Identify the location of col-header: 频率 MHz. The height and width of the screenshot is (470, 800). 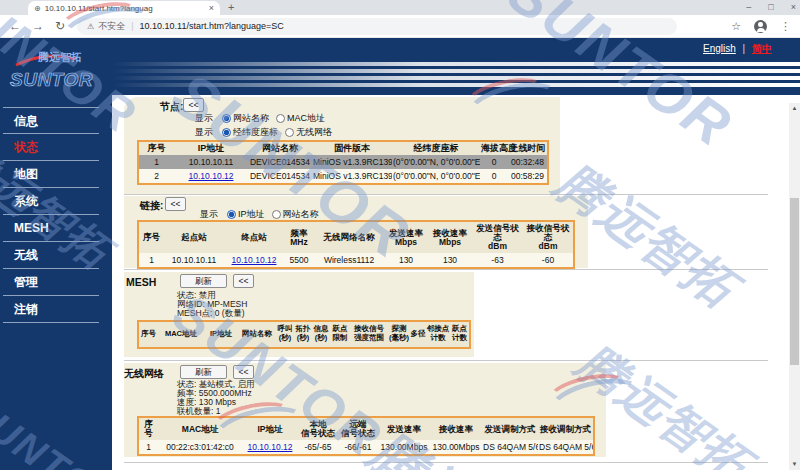
(299, 237).